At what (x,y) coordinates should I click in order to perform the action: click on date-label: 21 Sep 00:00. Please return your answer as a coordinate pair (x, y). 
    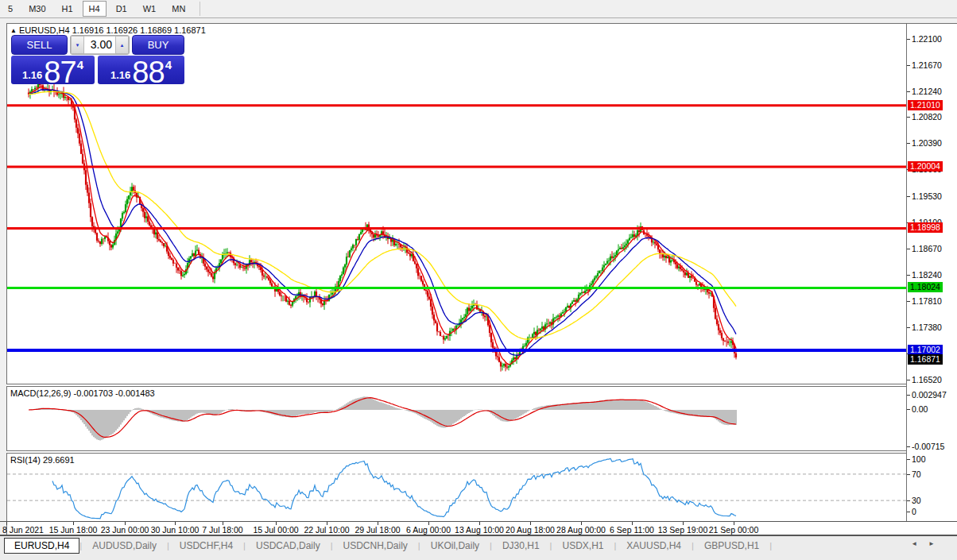
    Looking at the image, I should click on (734, 530).